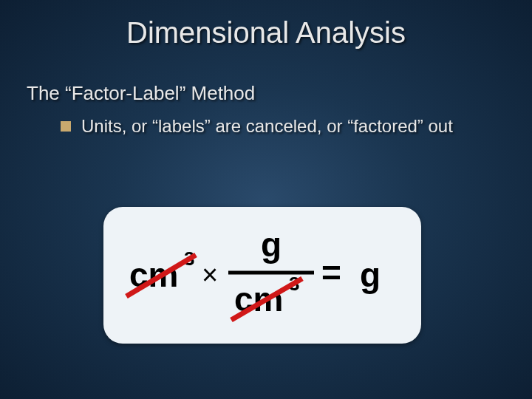  Describe the element at coordinates (267, 126) in the screenshot. I see `bullet-text: Units, or “labels” are canceled, or “fac…` at that location.